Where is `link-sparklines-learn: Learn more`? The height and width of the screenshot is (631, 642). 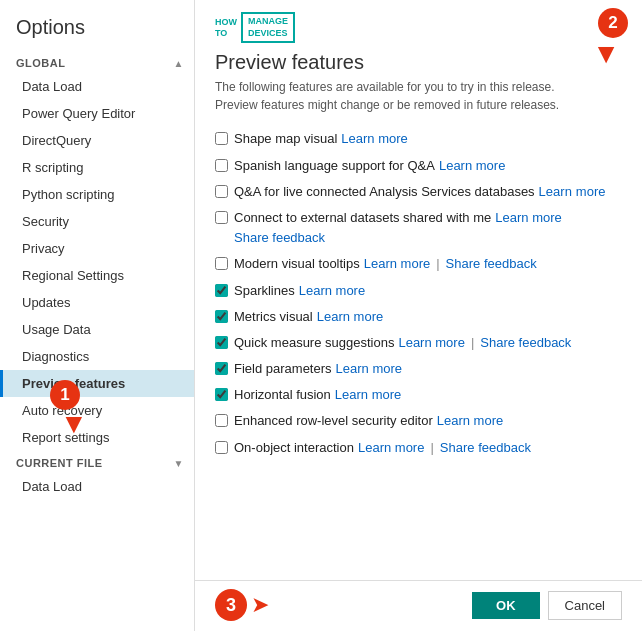
link-sparklines-learn: Learn more is located at coordinates (332, 291).